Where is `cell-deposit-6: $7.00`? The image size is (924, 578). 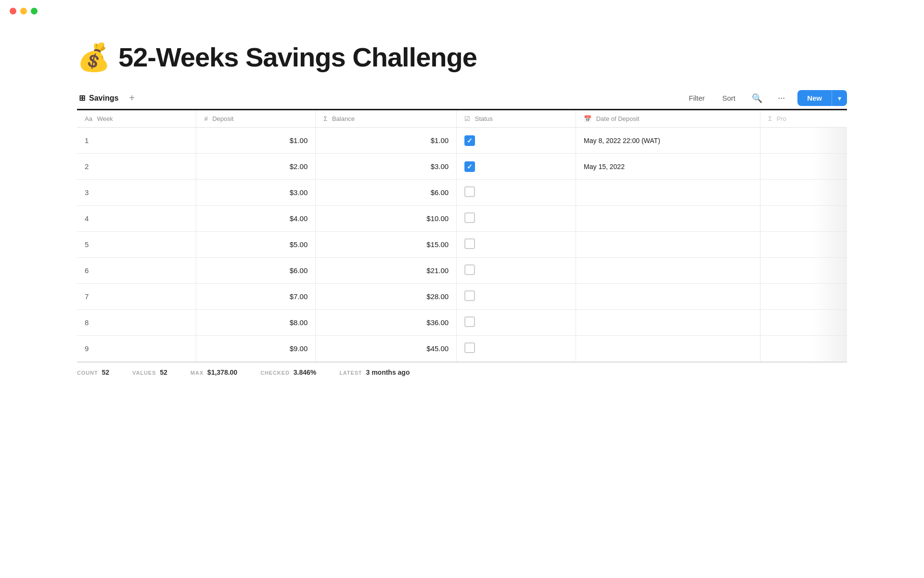
cell-deposit-6: $7.00 is located at coordinates (256, 297).